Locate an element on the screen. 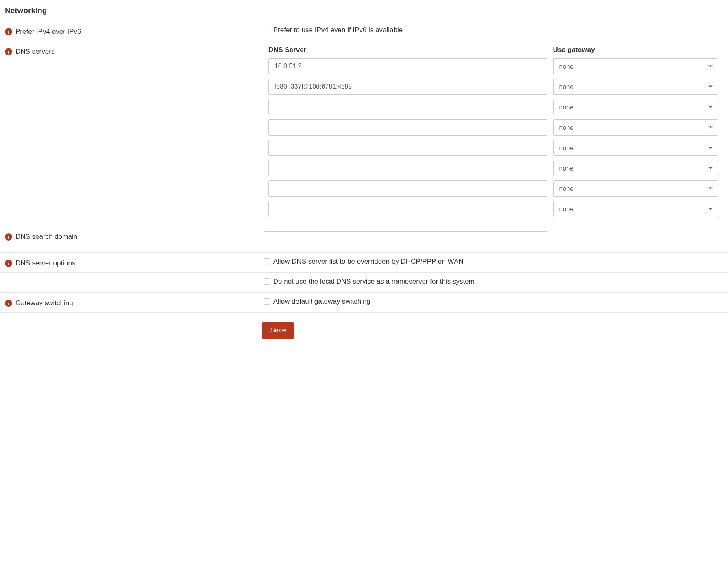 This screenshot has width=728, height=573. row-gateway-switching: i Gateway switching Allow default gatewa… is located at coordinates (364, 303).